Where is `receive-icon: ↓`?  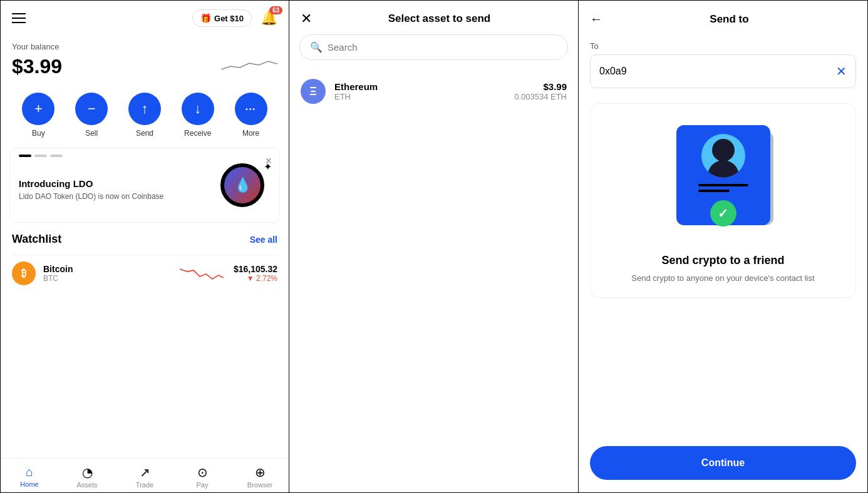
receive-icon: ↓ is located at coordinates (198, 109).